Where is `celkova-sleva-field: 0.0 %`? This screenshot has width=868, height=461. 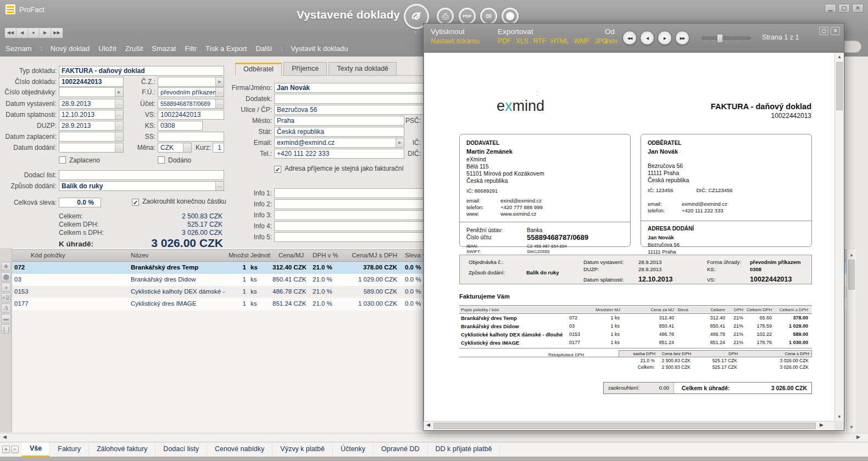 celkova-sleva-field: 0.0 % is located at coordinates (80, 203).